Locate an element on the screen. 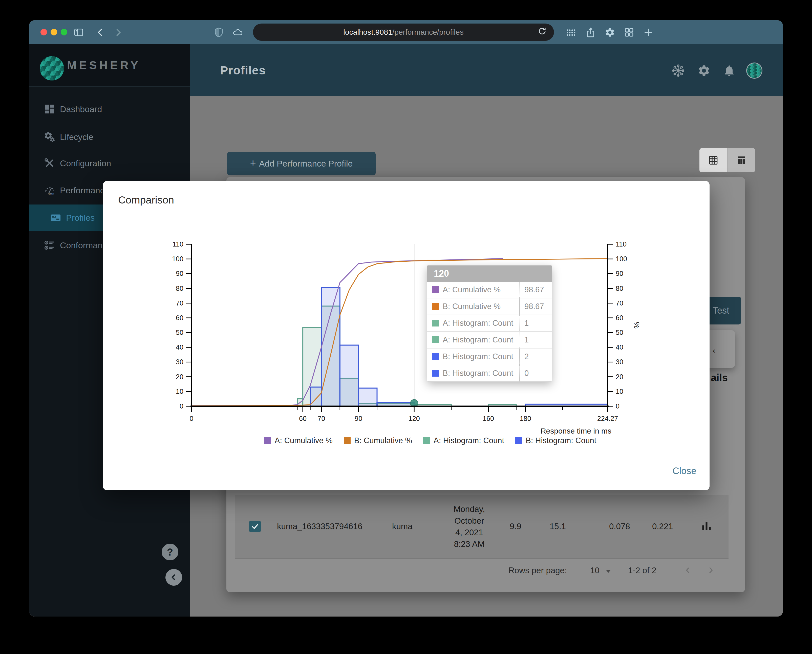 The height and width of the screenshot is (654, 812). legend-label: B: Cumulative % is located at coordinates (383, 441).